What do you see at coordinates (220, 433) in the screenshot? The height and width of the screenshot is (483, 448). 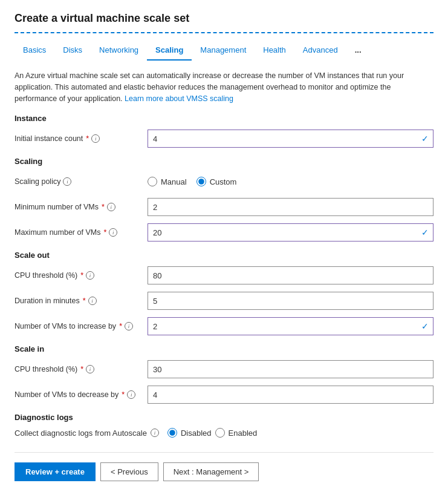 I see `diagnostic-enabled-radio` at bounding box center [220, 433].